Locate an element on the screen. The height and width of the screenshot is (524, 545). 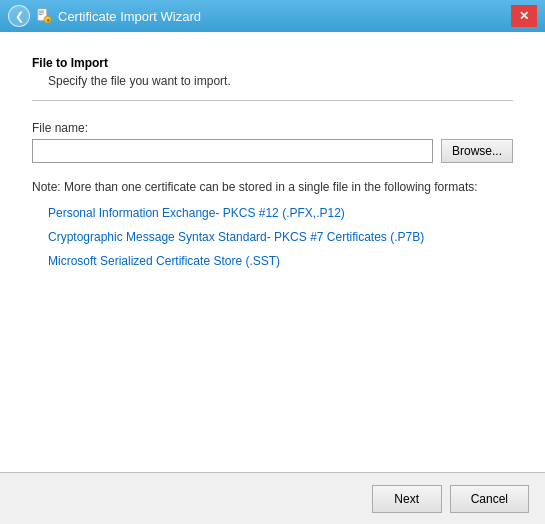
close-button: ✕ is located at coordinates (524, 16).